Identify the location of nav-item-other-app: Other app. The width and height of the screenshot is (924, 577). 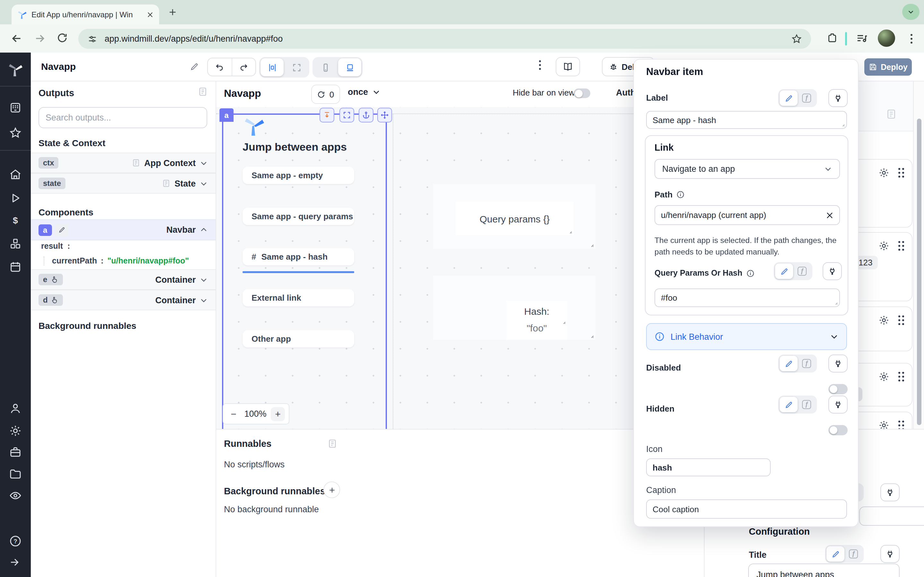
(299, 339).